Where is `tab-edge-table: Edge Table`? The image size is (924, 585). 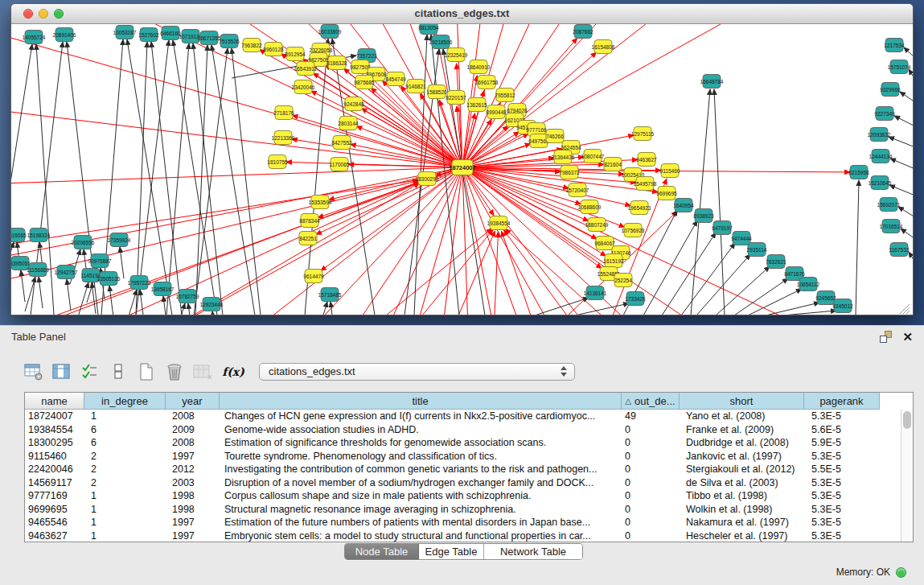
tab-edge-table: Edge Table is located at coordinates (452, 552).